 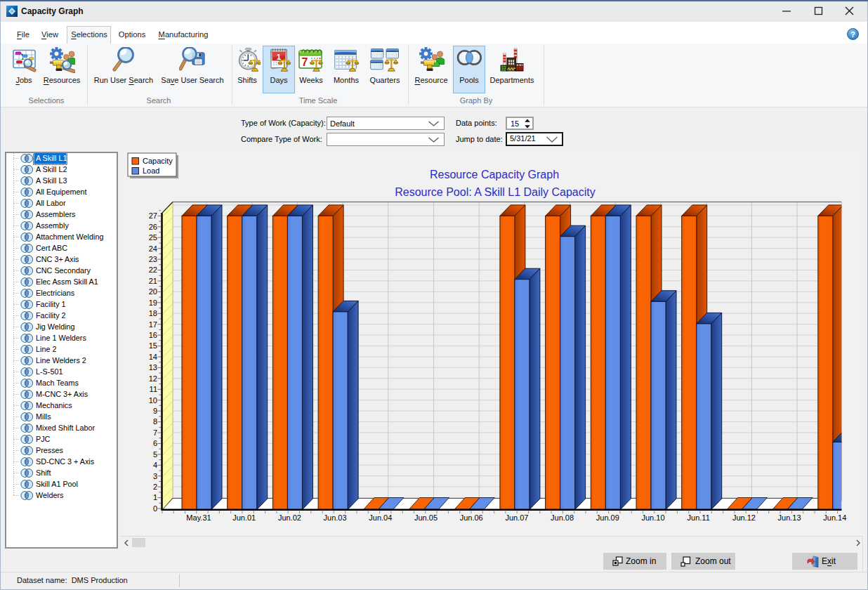 I want to click on svg-text: 23, so click(x=153, y=259).